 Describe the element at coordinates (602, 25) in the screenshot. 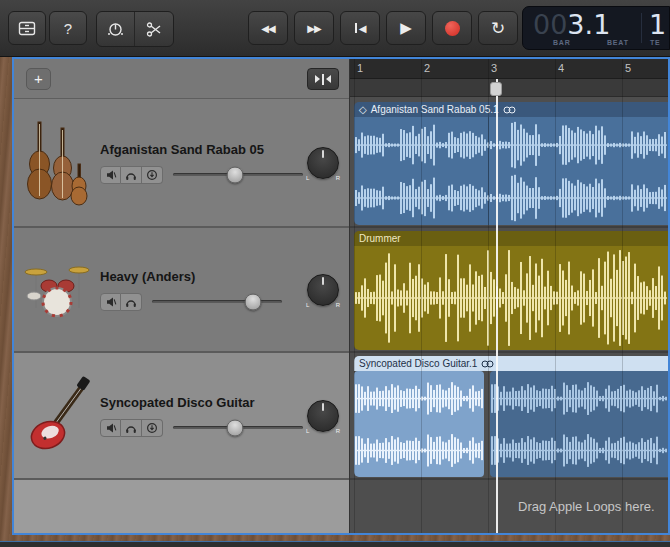

I see `lcd-beat-value: 1` at that location.